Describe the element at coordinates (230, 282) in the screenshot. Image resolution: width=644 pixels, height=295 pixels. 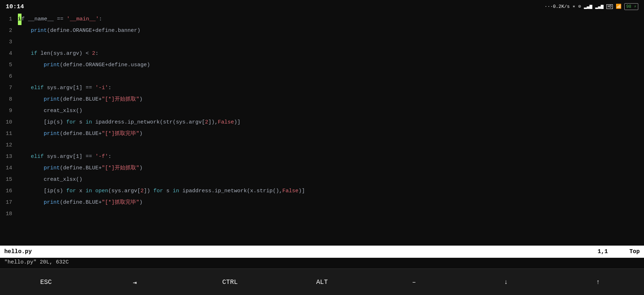
I see `key-ctrl: CTRL` at that location.